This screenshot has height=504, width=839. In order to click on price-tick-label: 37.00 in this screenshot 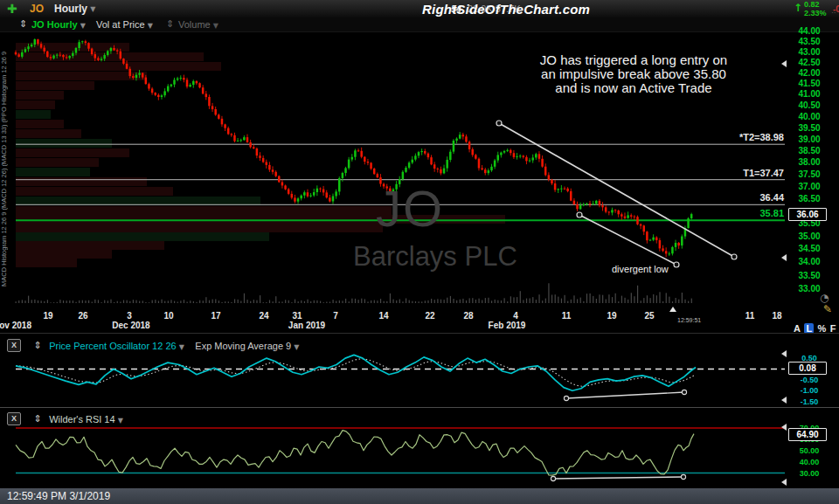, I will do `click(809, 187)`.